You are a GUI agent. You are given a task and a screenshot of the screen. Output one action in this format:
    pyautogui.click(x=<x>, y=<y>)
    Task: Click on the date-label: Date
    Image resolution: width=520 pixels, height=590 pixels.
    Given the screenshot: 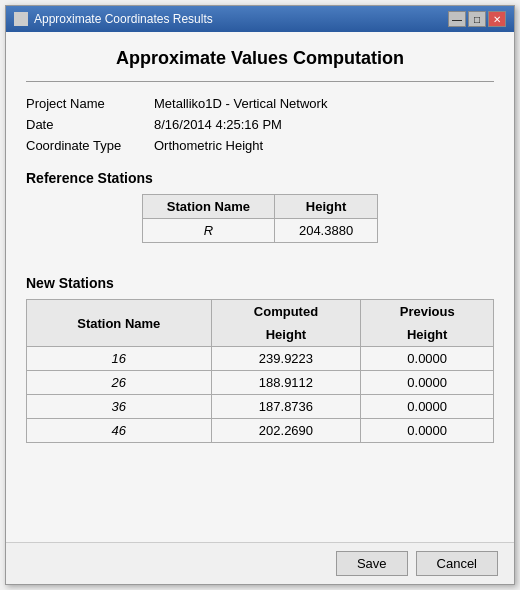 What is the action you would take?
    pyautogui.click(x=86, y=126)
    